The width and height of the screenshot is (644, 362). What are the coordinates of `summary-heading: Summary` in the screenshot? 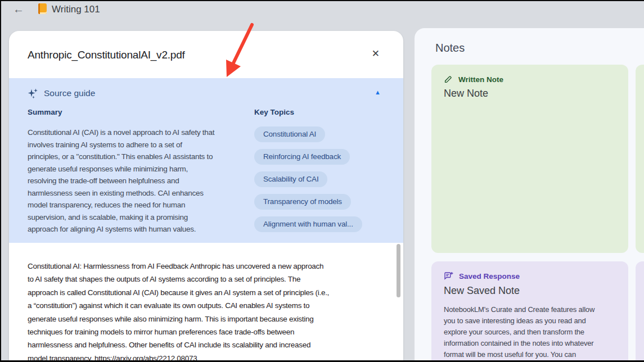 It's located at (141, 112).